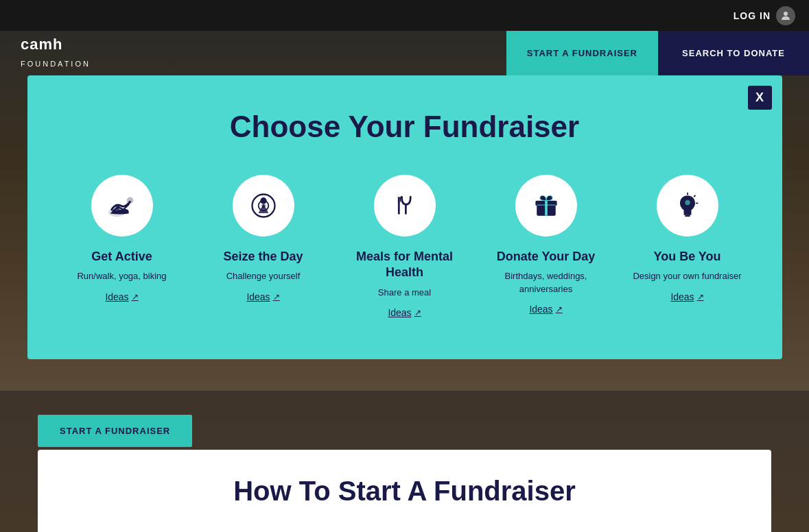 This screenshot has height=532, width=809. Describe the element at coordinates (582, 53) in the screenshot. I see `start-fundraiser-nav-button: START A FUNDRAISER` at that location.